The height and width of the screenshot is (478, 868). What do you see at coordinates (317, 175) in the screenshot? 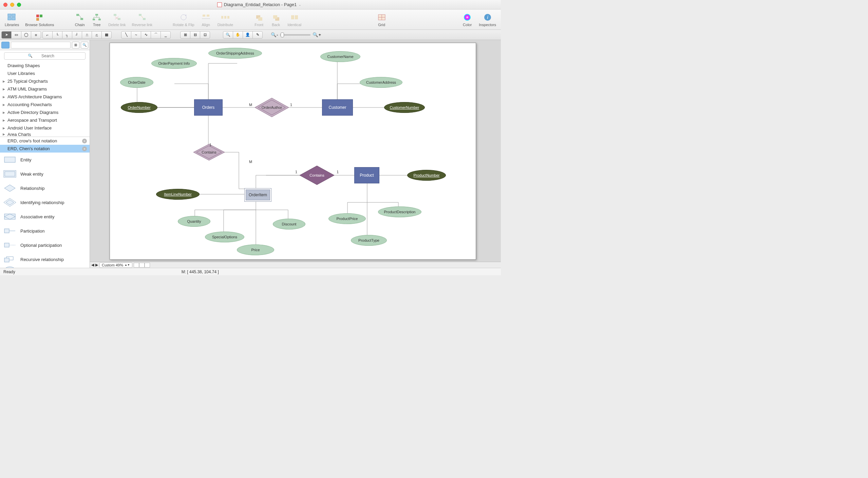
I see `rel-contains-2: Contains` at bounding box center [317, 175].